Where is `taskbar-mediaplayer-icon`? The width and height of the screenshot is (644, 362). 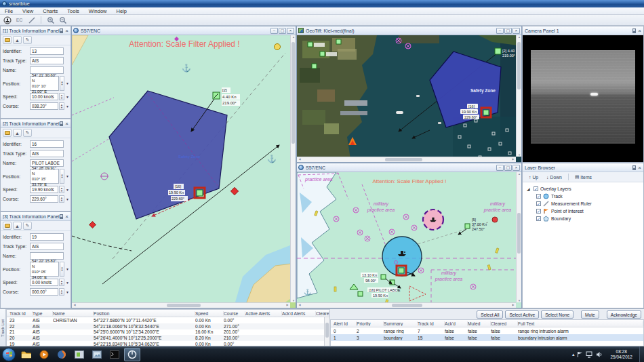 taskbar-mediaplayer-icon is located at coordinates (44, 355).